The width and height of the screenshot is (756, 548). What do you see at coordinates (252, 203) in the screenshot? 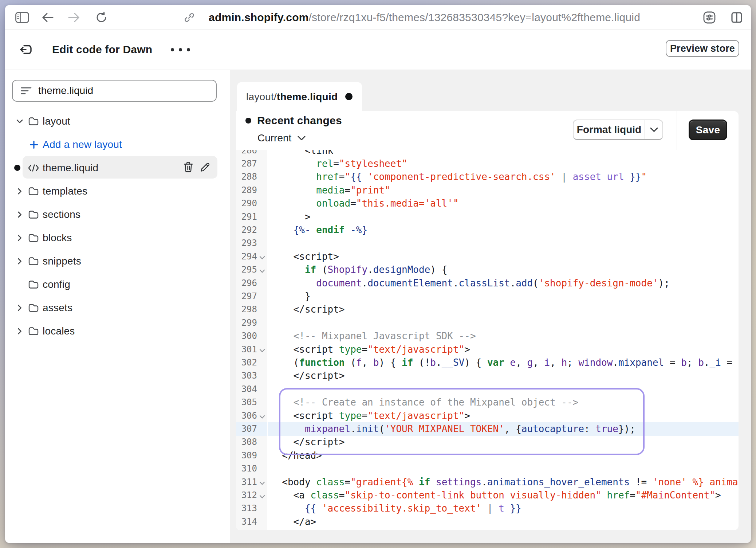
I see `gutter-line-290: 290` at bounding box center [252, 203].